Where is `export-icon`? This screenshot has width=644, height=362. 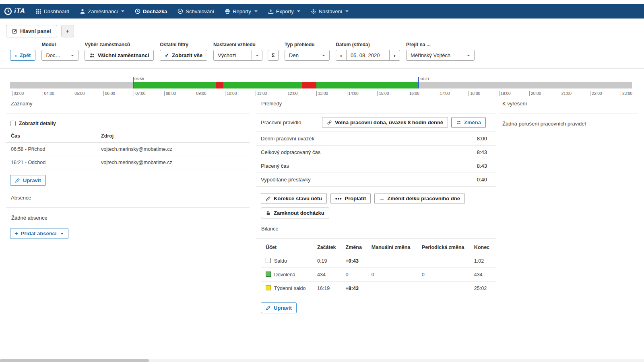
export-icon is located at coordinates (271, 11).